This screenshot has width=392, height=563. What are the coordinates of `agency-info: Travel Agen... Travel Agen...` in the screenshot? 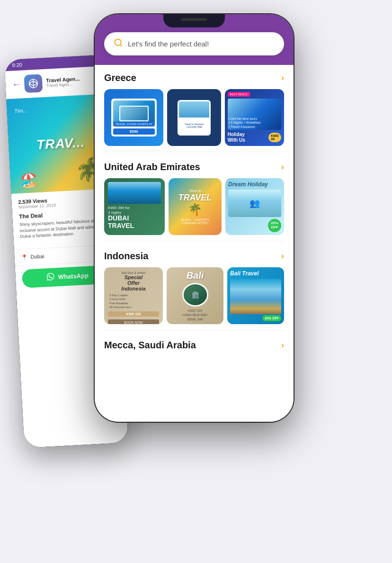 It's located at (63, 82).